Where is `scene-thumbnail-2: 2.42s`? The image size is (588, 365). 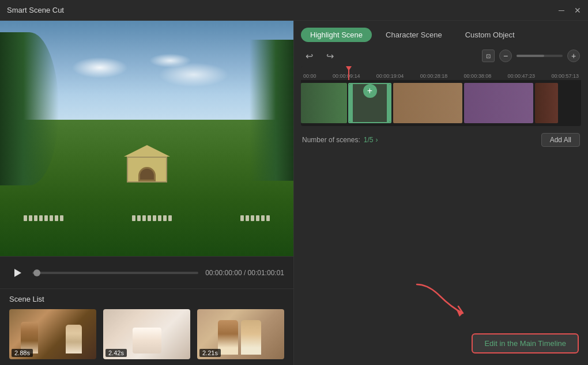
scene-thumbnail-2: 2.42s is located at coordinates (146, 334).